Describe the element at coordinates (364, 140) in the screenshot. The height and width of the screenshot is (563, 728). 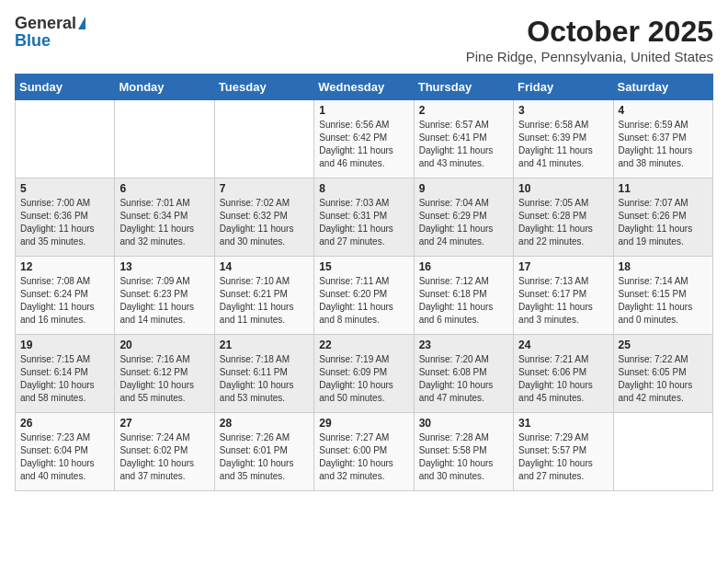
I see `calendar-week-row: 1Sunrise: 6:56 AM Sunset: 6:42 PM Daylig…` at that location.